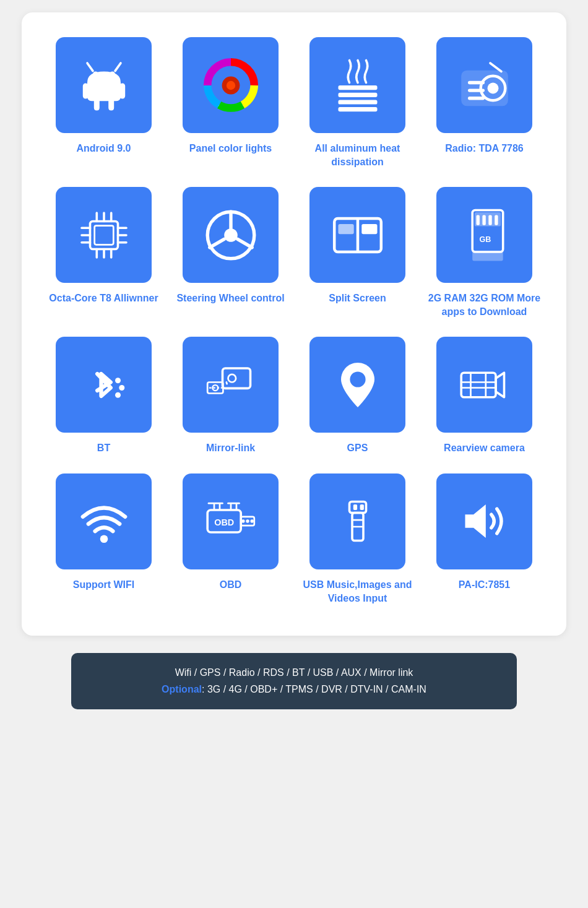 The height and width of the screenshot is (908, 588). I want to click on icon-box-panel-color, so click(230, 85).